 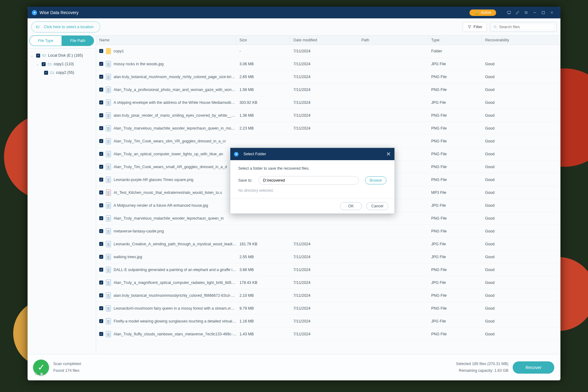 What do you see at coordinates (388, 154) in the screenshot?
I see `close-icon: ✕` at bounding box center [388, 154].